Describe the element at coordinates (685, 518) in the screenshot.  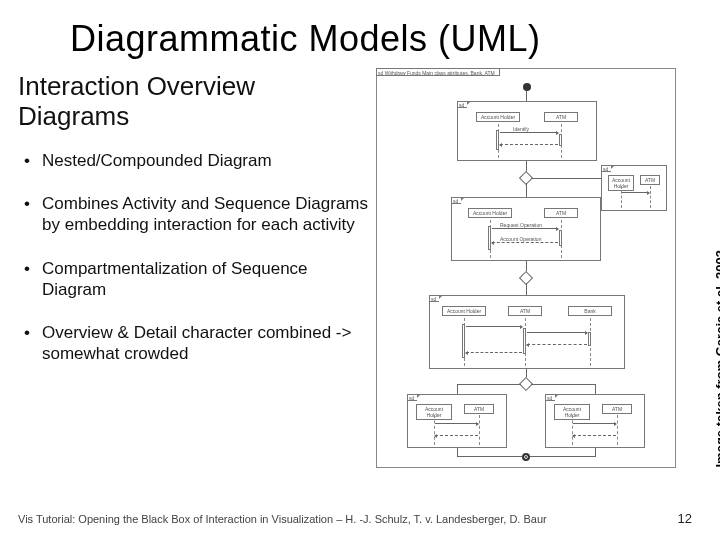
I see `page-number: 12` at that location.